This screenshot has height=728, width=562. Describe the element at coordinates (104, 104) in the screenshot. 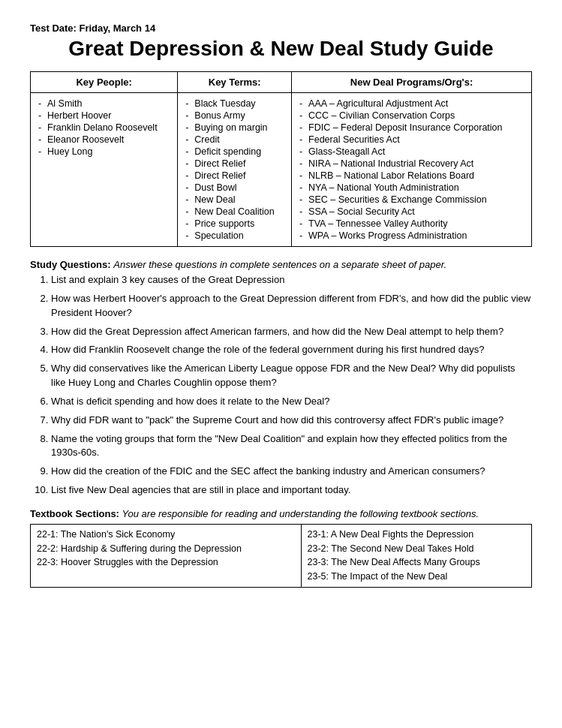

I see `list-item: Al Smith` at that location.